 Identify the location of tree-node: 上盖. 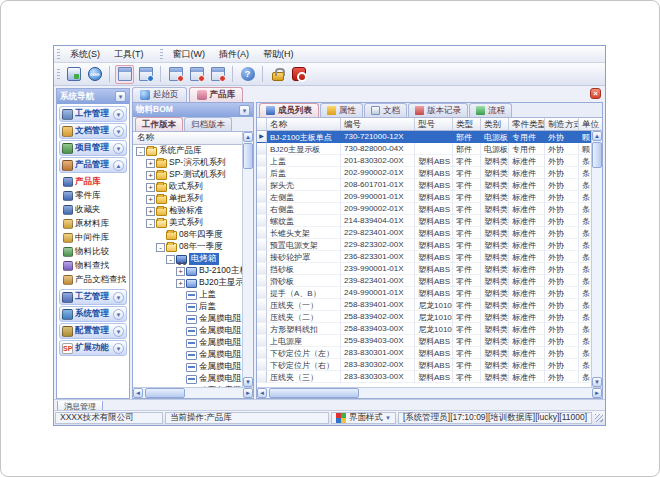
(188, 295).